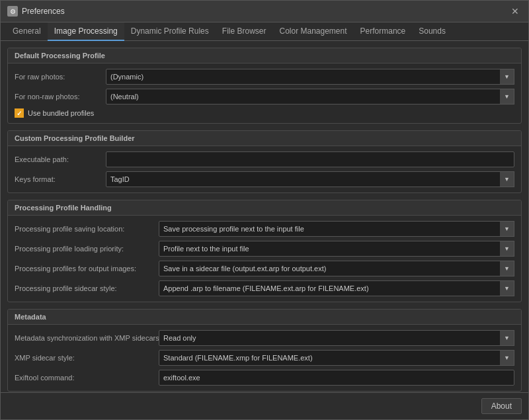  What do you see at coordinates (337, 358) in the screenshot?
I see `xmp-sidecar-style-select-wrapper: Standard (FILENAME.xmp for FILENAME.ext)…` at bounding box center [337, 358].